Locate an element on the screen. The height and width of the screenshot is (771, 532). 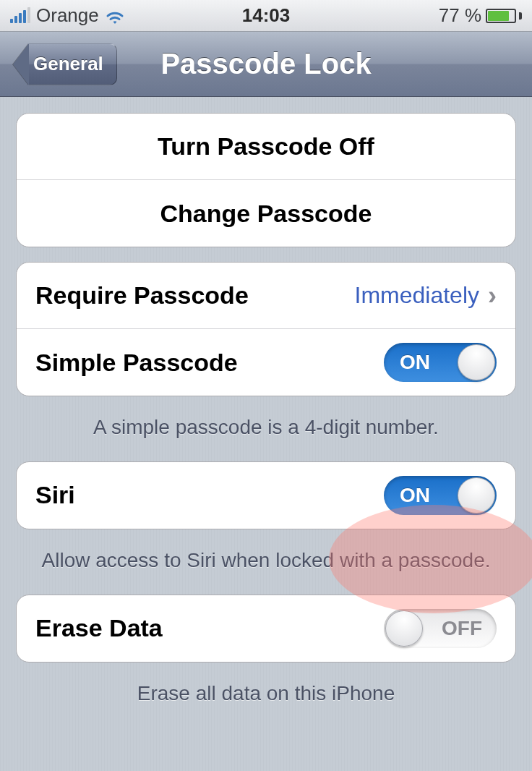
change-passcode-button: Change Passcode is located at coordinates (266, 213).